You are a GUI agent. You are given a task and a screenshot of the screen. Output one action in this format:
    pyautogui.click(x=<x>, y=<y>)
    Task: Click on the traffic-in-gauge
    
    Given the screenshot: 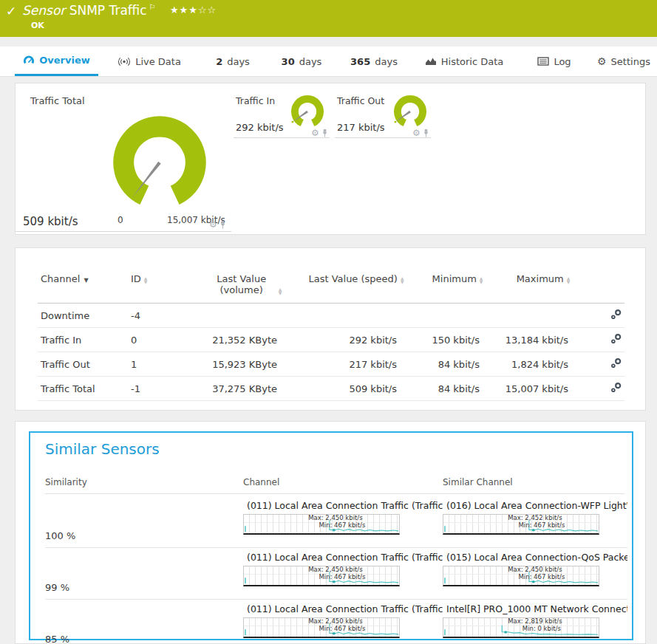 What is the action you would take?
    pyautogui.click(x=307, y=111)
    